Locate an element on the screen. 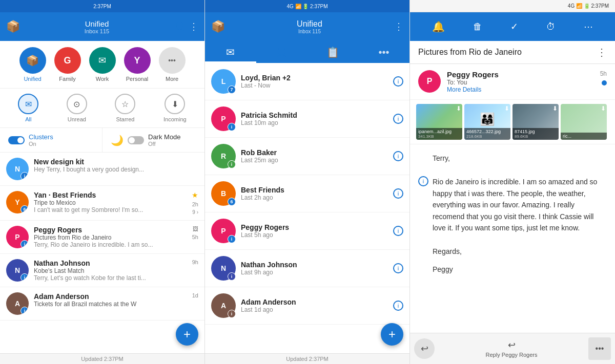  moon-icon: 🌙 is located at coordinates (117, 140).